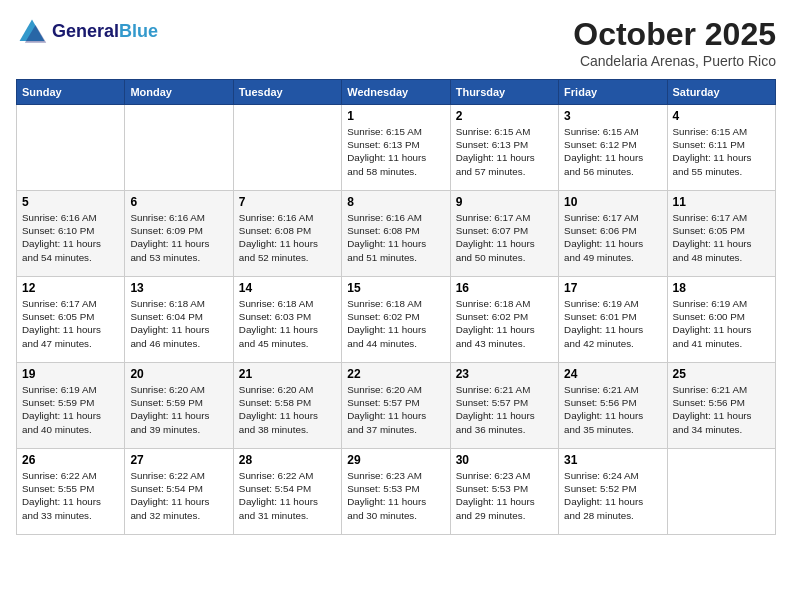 The image size is (792, 612). Describe the element at coordinates (396, 92) in the screenshot. I see `calendar-header-row: SundayMondayTuesdayWednesdayThursdayFrid…` at that location.